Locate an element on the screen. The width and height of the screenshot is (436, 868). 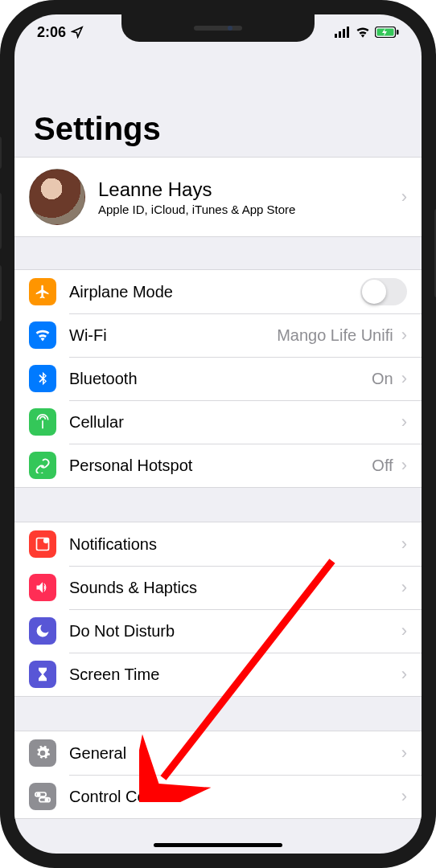
row-sounds: Sounds & Haptics› is located at coordinates (218, 588).